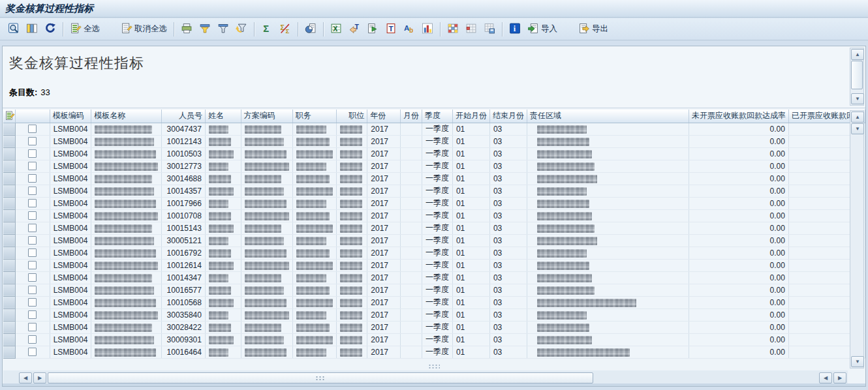 The width and height of the screenshot is (868, 390). I want to click on word-export-button: T, so click(354, 29).